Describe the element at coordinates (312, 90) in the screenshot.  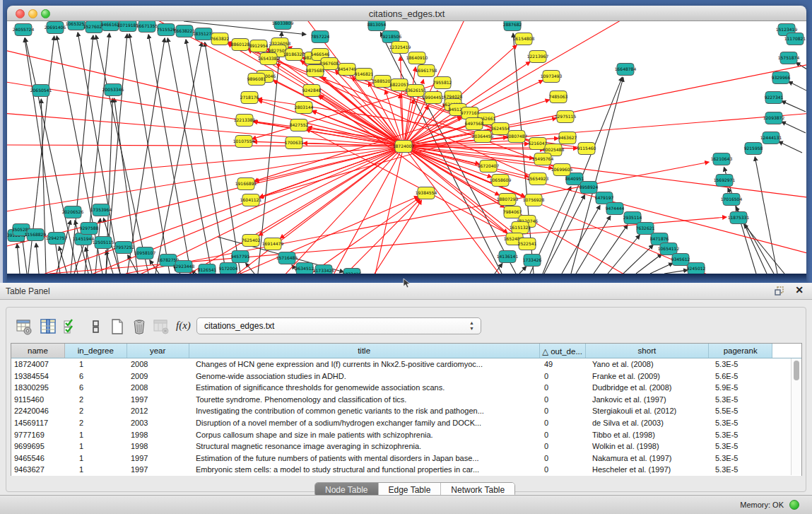
I see `network-node: 9242848` at that location.